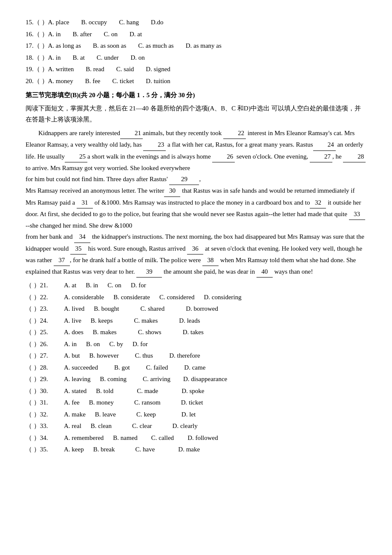 This screenshot has width=392, height=555. Describe the element at coordinates (93, 344) in the screenshot. I see `c26-opt-b: B. on` at that location.